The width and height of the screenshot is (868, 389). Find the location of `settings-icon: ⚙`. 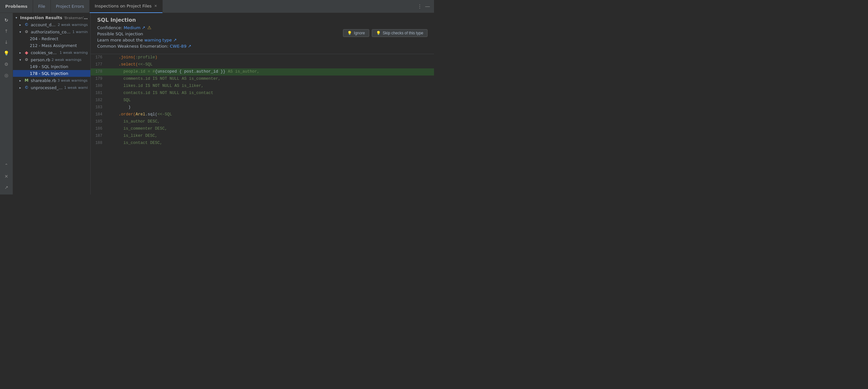

settings-icon: ⚙ is located at coordinates (7, 64).